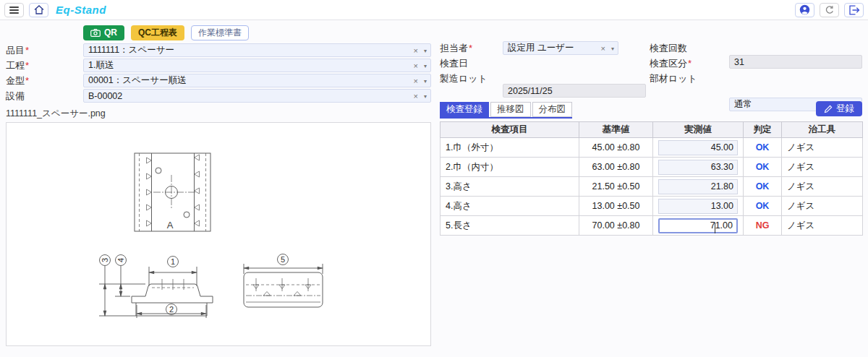 Image resolution: width=868 pixels, height=357 pixels. I want to click on person-in-charge-label: 担当者*, so click(471, 48).